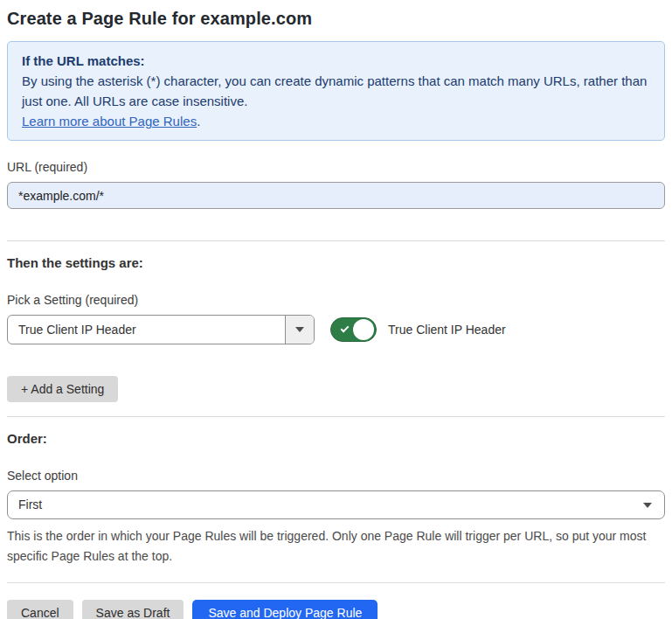 This screenshot has height=619, width=672. I want to click on save-as-draft-button: Save as Draft, so click(133, 609).